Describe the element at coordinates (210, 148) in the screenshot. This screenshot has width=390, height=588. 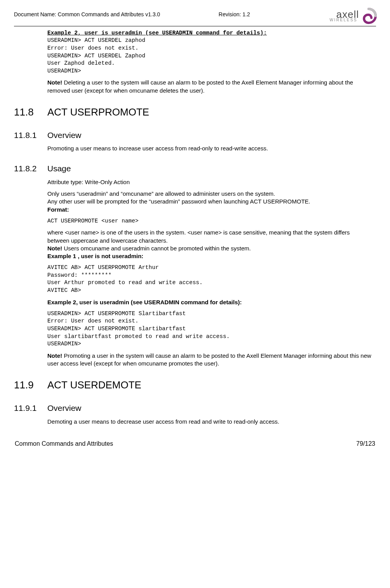
I see `overview-11-8-1: Promoting a user means to increase user …` at that location.